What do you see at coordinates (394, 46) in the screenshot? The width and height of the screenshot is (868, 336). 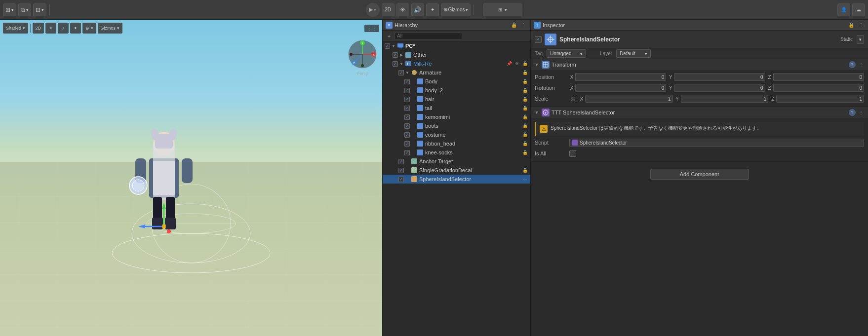 I see `hierarchy-arrow-pc: ▼` at bounding box center [394, 46].